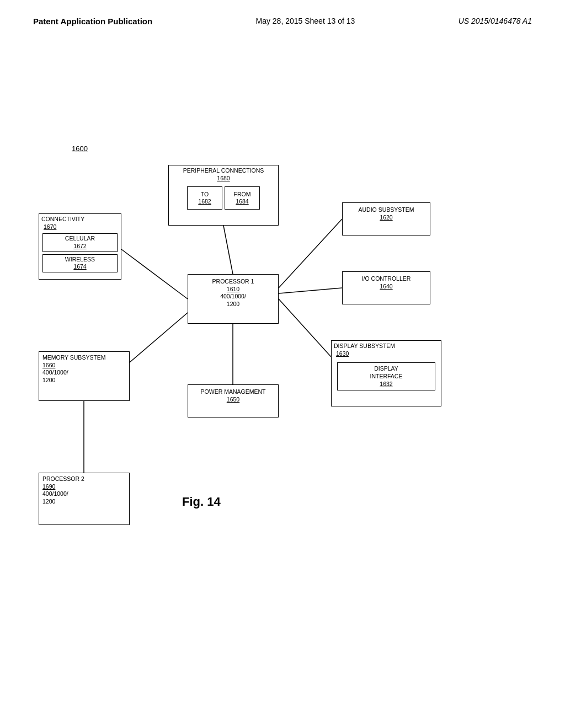  What do you see at coordinates (84, 373) in the screenshot?
I see `memory-sub: 400/1000/` at bounding box center [84, 373].